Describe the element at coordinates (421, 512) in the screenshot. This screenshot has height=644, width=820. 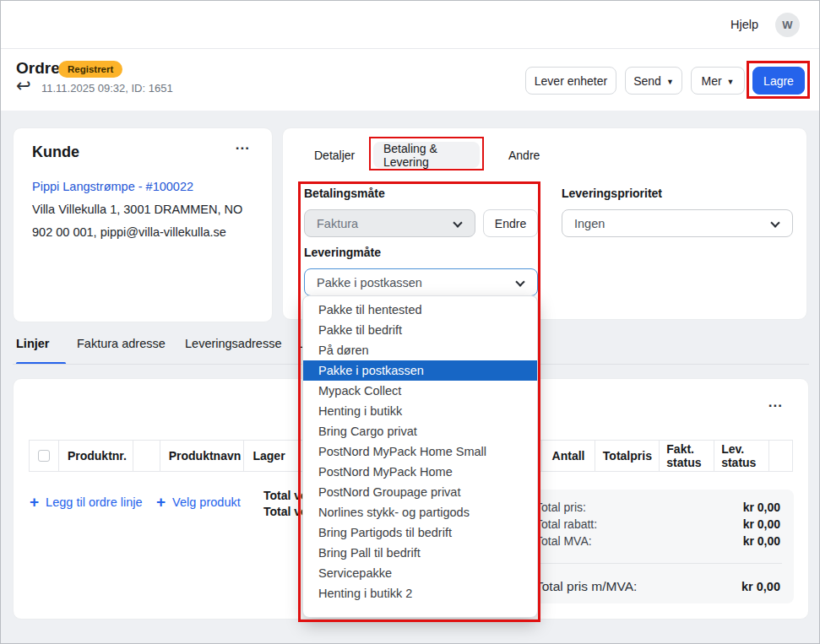
I see `delivery-option: Norlines stykk- og partigods` at that location.